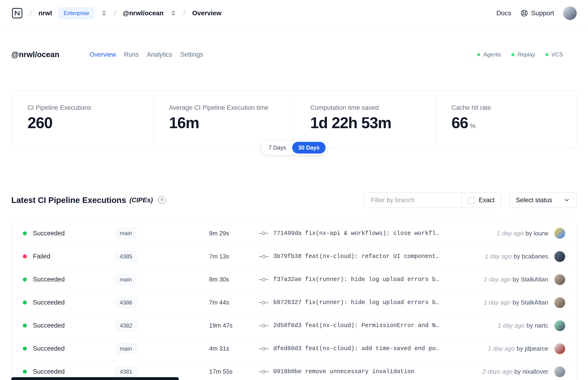  Describe the element at coordinates (369, 123) in the screenshot. I see `stat-value: 1d 22h 53m` at that location.